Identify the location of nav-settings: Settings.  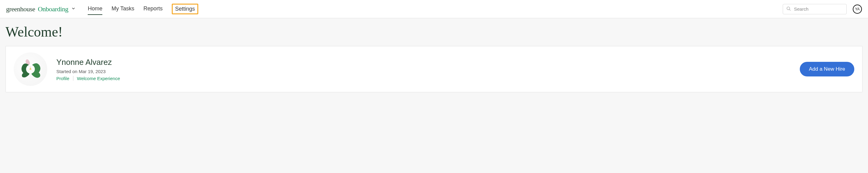
(185, 9).